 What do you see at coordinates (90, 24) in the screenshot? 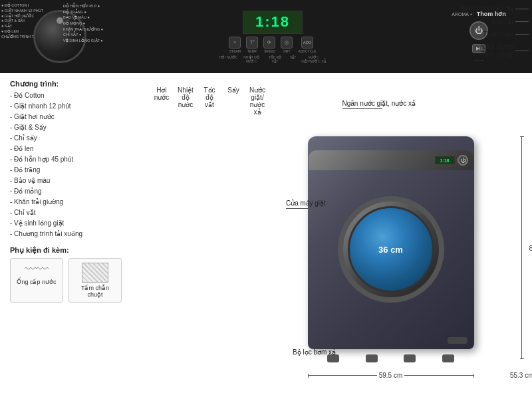
I see `programs-right-text: ĐỒ HỖN HỢP 45 P ● ĐỒ TRẮNG ● BẢO VỆ MÀU …` at bounding box center [90, 24].